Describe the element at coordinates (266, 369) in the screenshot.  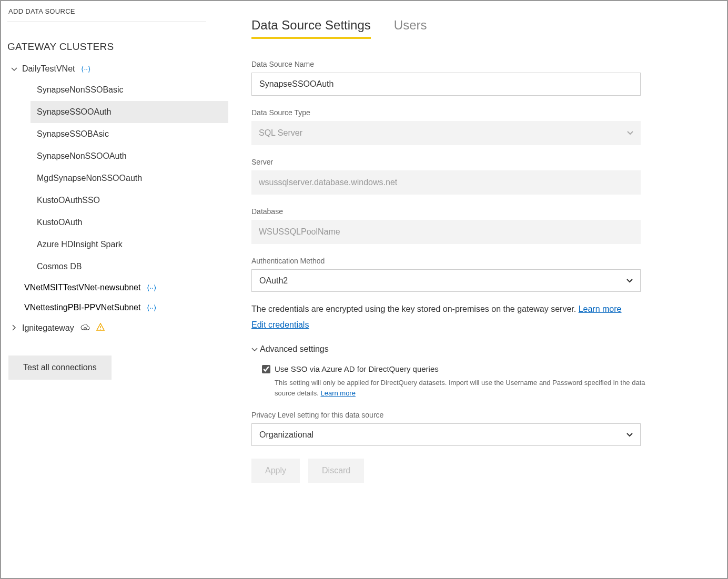
I see `sso-checkbox` at that location.